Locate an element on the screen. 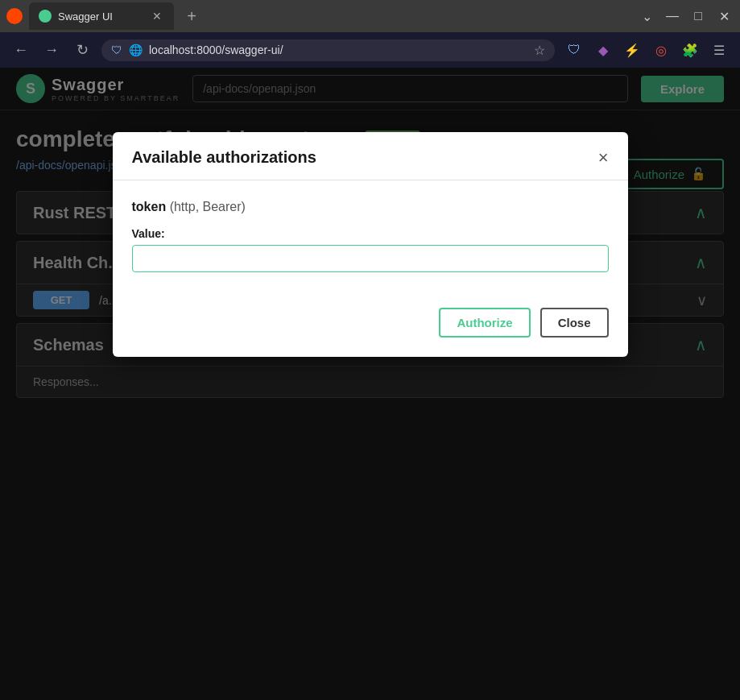 This screenshot has height=700, width=740. window-controls: ⌄ — □ ✕ is located at coordinates (685, 16).